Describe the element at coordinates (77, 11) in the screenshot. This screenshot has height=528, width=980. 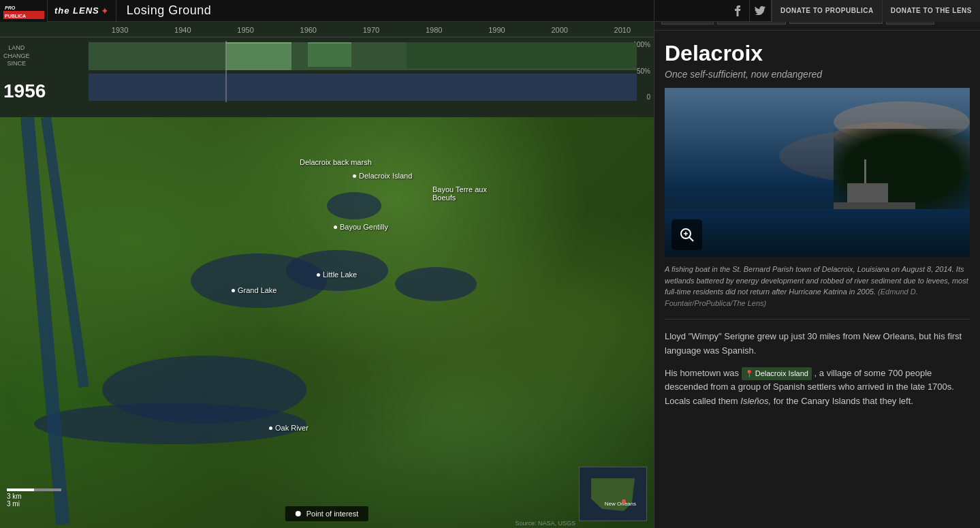
I see `lens-text: the LENS` at that location.